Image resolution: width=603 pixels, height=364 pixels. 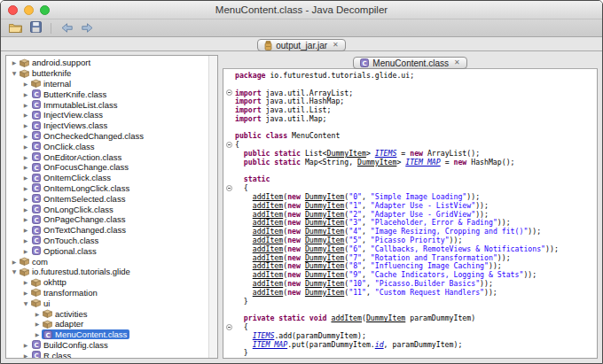 I want to click on tree-item-adapter: ▶adapter, so click(x=107, y=324).